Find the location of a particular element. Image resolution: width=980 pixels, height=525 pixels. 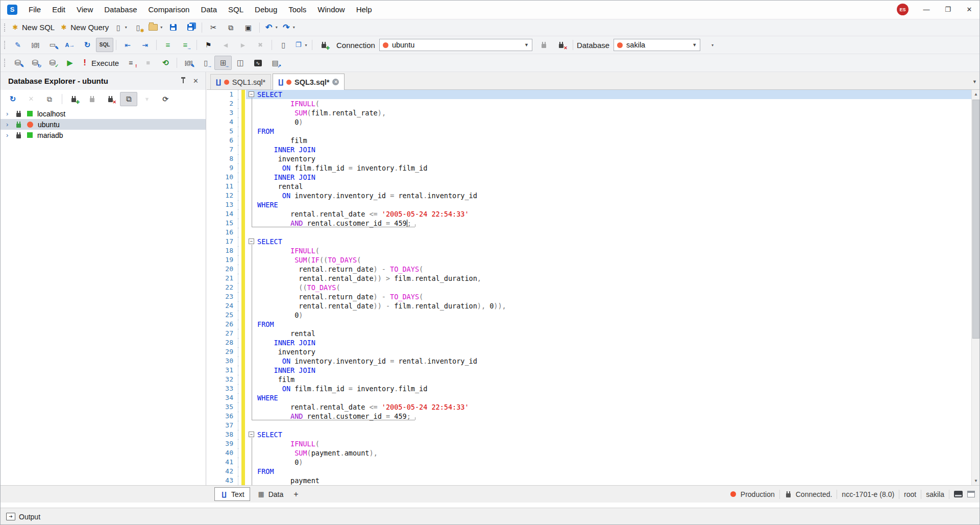

undo-button: ↶▾ is located at coordinates (271, 28).